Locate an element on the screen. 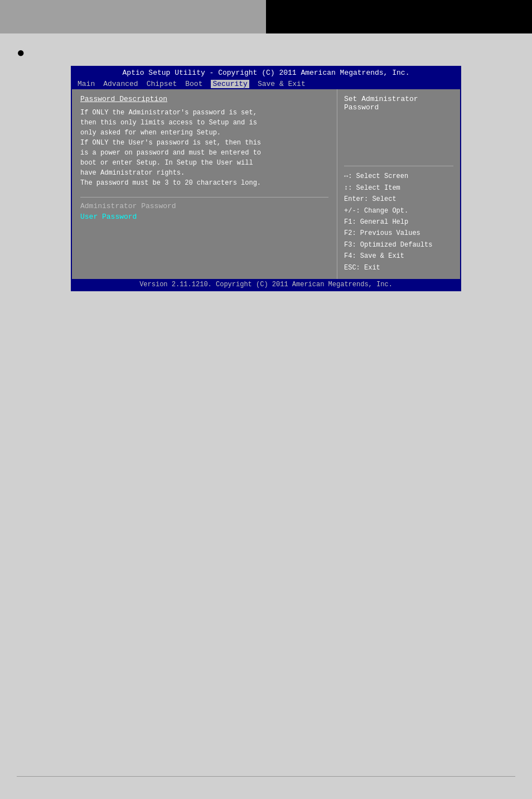  desc-line-2: then this only limits access to Setup an… is located at coordinates (204, 123).